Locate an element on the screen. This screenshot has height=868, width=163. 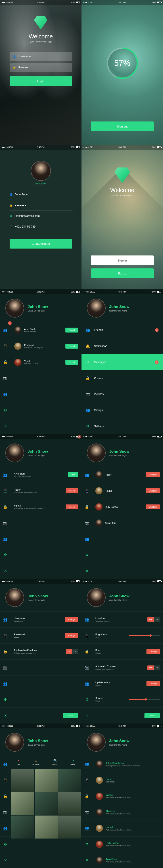
menu-item-pictures: 📷 Pictures is located at coordinates (122, 394).